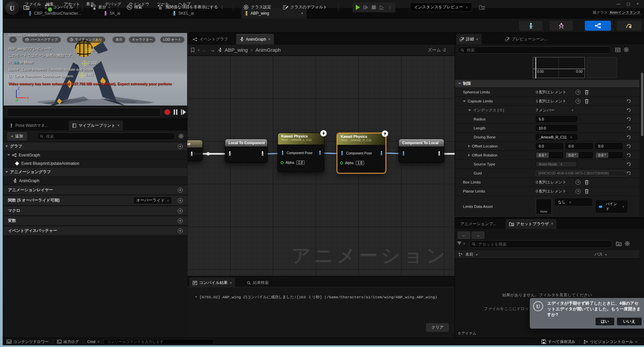 The width and height of the screenshot is (644, 347). I want to click on my-blueprint-search, so click(106, 136).